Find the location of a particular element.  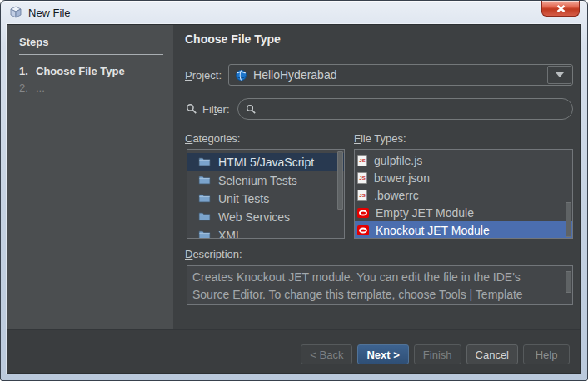

filter-search-field is located at coordinates (405, 109).